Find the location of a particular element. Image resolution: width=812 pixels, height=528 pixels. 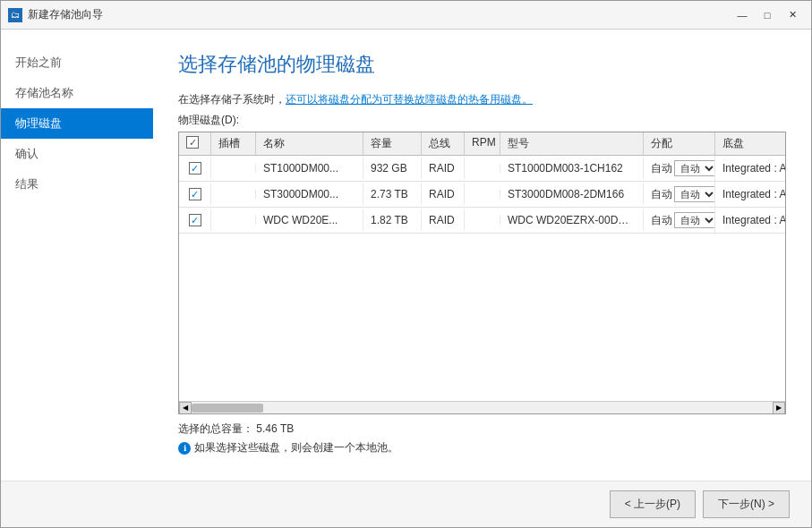

row1-check: ✓ is located at coordinates (195, 168).